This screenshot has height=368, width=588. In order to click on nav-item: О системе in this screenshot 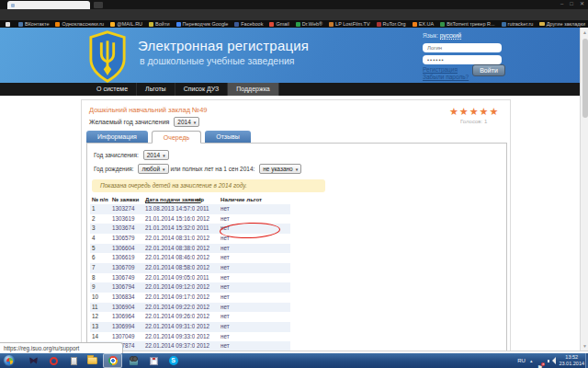, I will do `click(112, 89)`.